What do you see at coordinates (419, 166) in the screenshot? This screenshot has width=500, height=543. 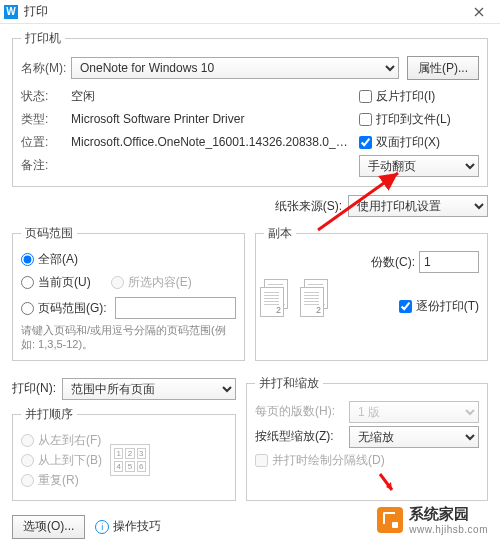 I see `duplex-mode-select: 手动翻页` at bounding box center [419, 166].